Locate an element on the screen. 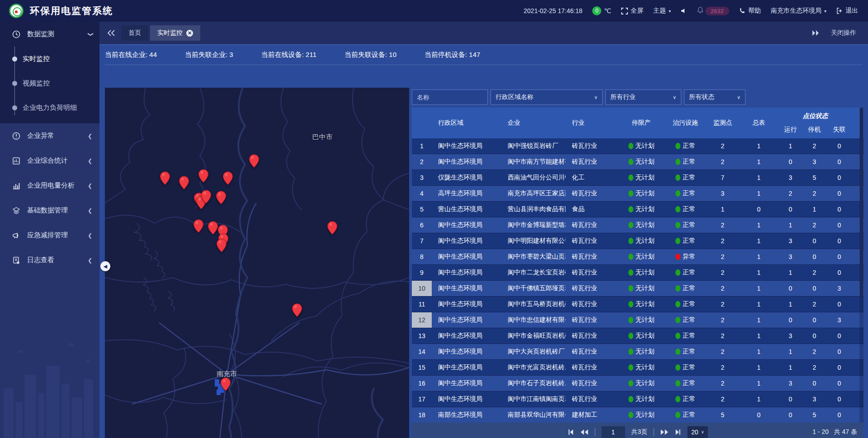  table-row: 8阆中生态环境局阆中市枣碧大梁山页岩砖瓦行业无计划异常21300 is located at coordinates (637, 257).